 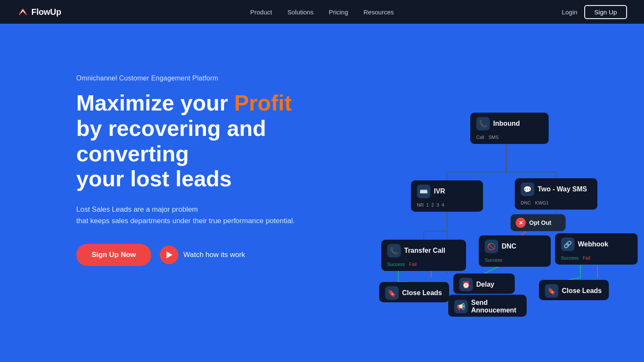 What do you see at coordinates (593, 244) in the screenshot?
I see `webhook-title: Webhook` at bounding box center [593, 244].